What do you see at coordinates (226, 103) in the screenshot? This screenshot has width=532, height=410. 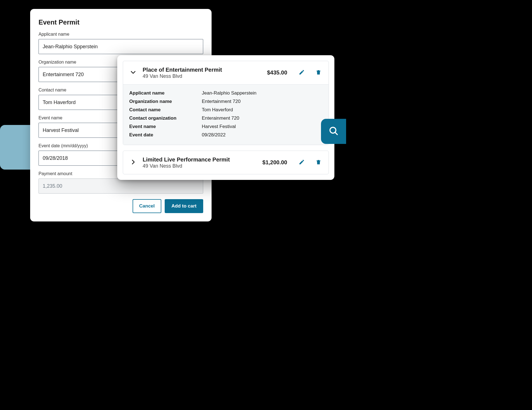 I see `permit-item: Place of Entertainment Permit 49 Van Nes…` at bounding box center [226, 103].